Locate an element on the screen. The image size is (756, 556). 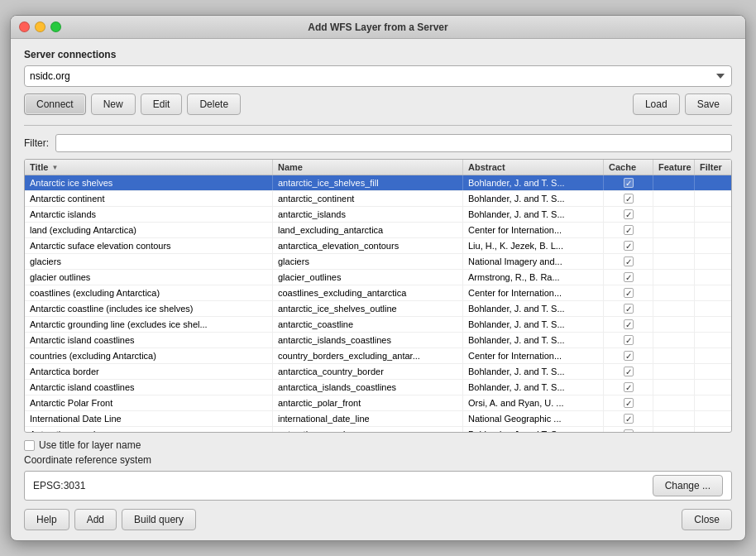
table-row: Antarctic islandsantarctic_islandsBohlan… is located at coordinates (378, 215).